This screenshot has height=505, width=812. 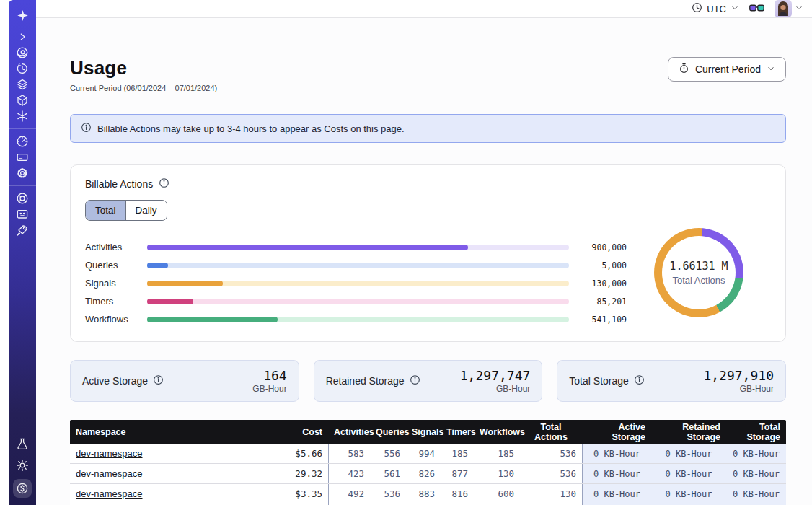 What do you see at coordinates (551, 432) in the screenshot?
I see `col-header-total-actions: Total Actions` at bounding box center [551, 432].